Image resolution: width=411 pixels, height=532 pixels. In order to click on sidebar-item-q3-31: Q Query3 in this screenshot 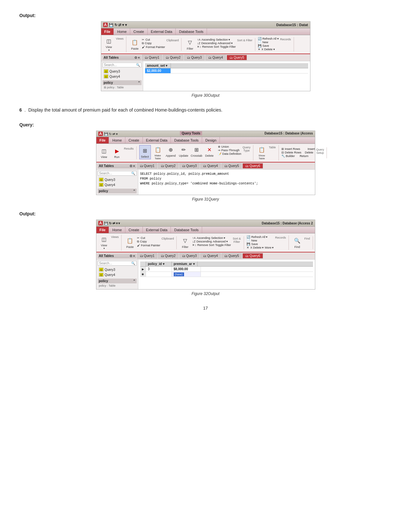, I will do `click(117, 180)`.